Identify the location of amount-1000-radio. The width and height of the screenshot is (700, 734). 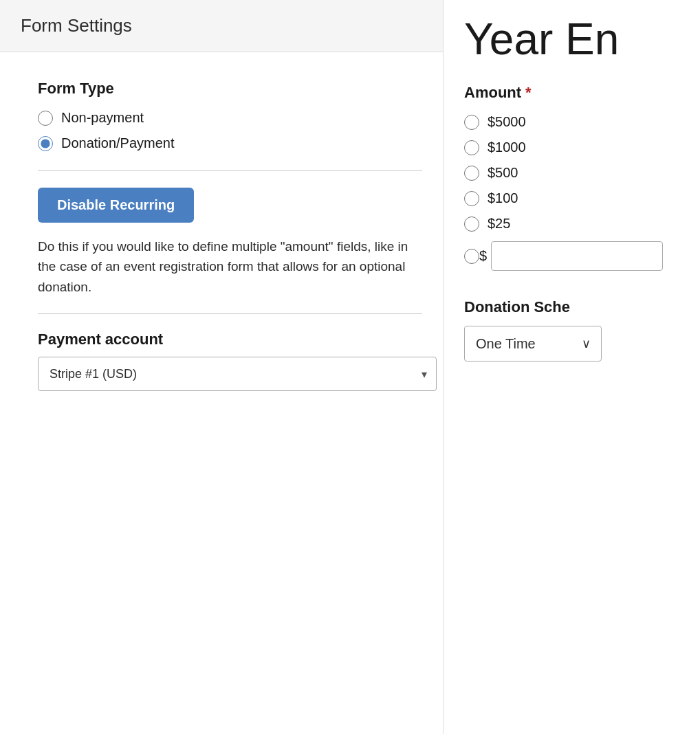
(472, 148).